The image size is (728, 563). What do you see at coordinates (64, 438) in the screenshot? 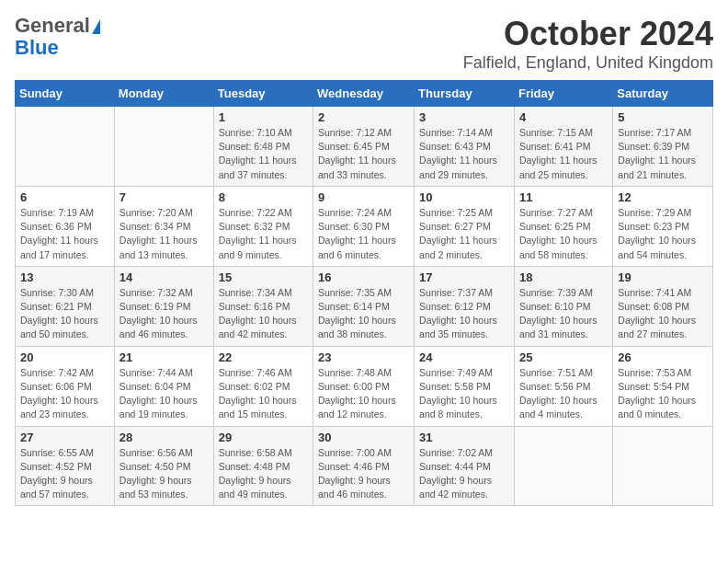
I see `day-number: 27` at bounding box center [64, 438].